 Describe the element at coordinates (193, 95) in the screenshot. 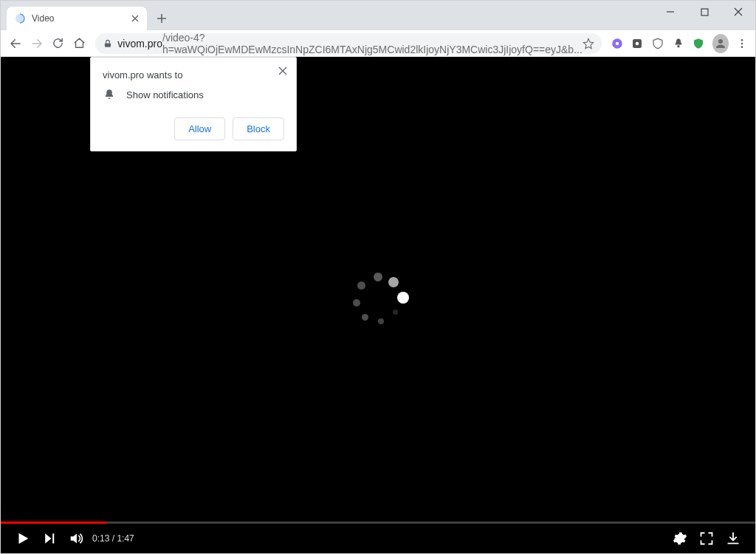

I see `prompt-permission-row: Show notifications` at that location.